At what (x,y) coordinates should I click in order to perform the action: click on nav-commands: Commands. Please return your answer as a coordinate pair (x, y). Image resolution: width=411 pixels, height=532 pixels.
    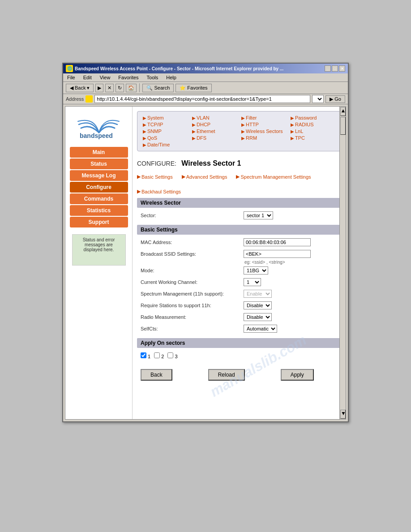
    Looking at the image, I should click on (99, 199).